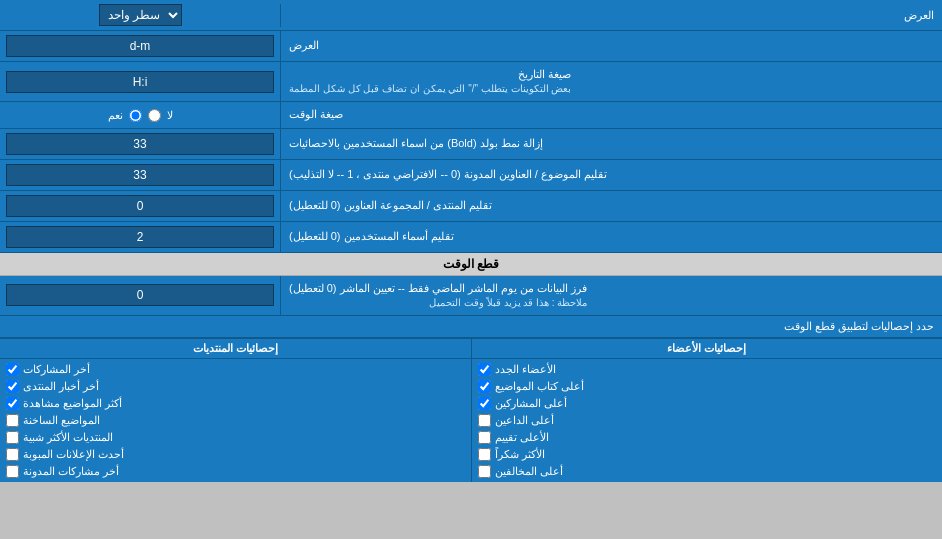 Image resolution: width=942 pixels, height=539 pixels. I want to click on realtime-input-wrapper, so click(140, 296).